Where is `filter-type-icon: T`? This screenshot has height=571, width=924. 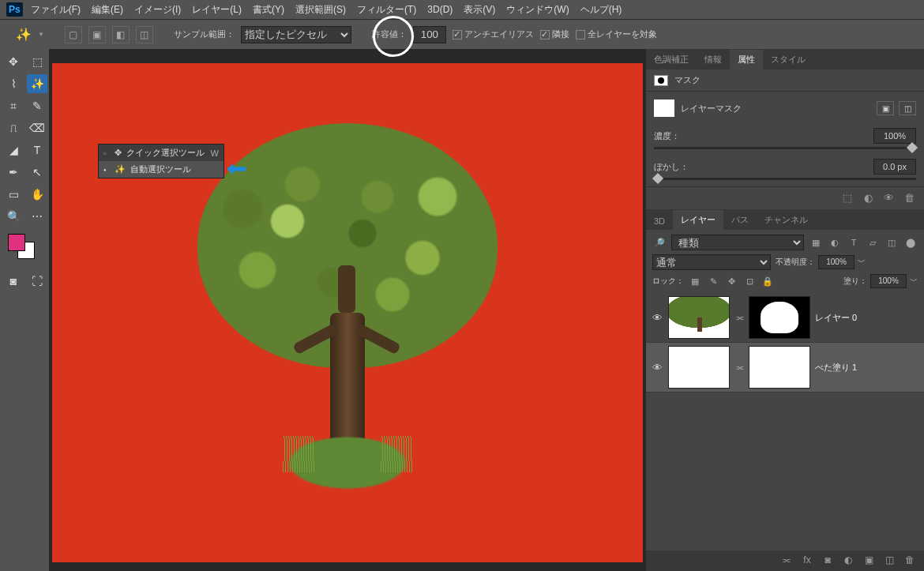 filter-type-icon: T is located at coordinates (854, 242).